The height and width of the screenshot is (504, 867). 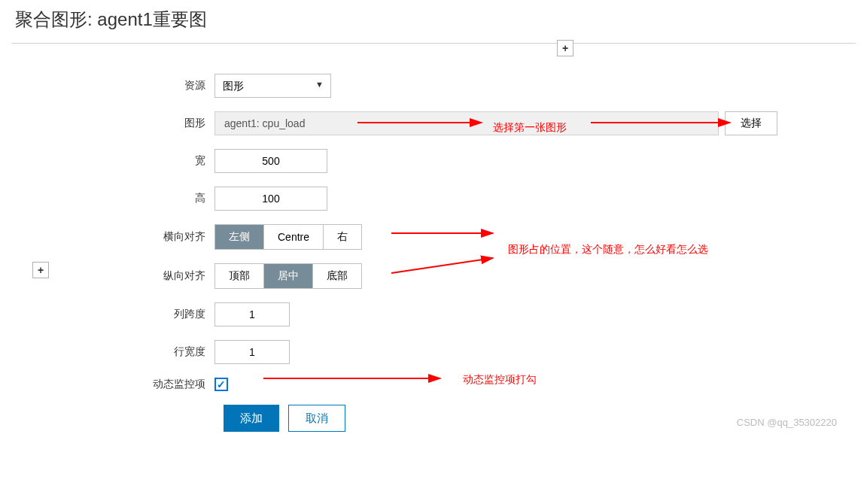 I want to click on colspan-input, so click(x=252, y=314).